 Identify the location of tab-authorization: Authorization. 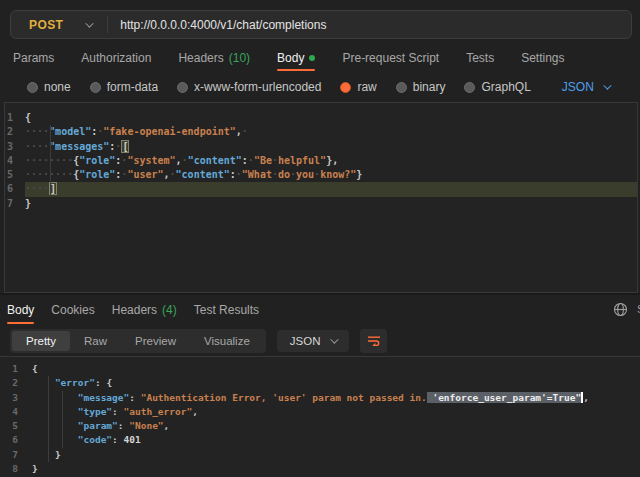
(116, 58).